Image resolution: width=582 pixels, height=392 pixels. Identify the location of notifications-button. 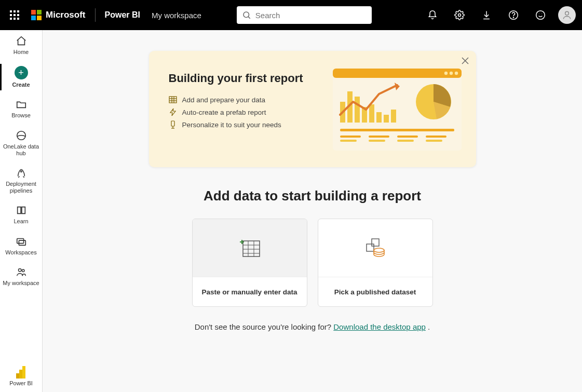
(432, 15).